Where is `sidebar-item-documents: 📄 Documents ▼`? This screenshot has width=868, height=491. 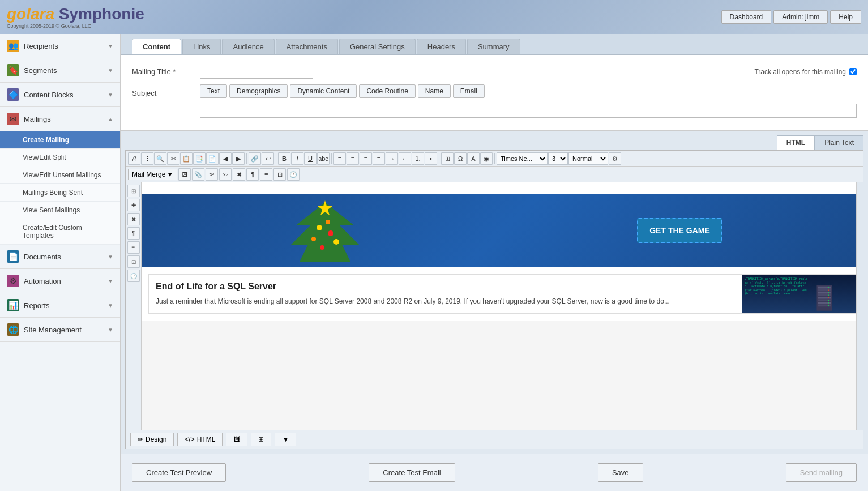
sidebar-item-documents: 📄 Documents ▼ is located at coordinates (60, 257).